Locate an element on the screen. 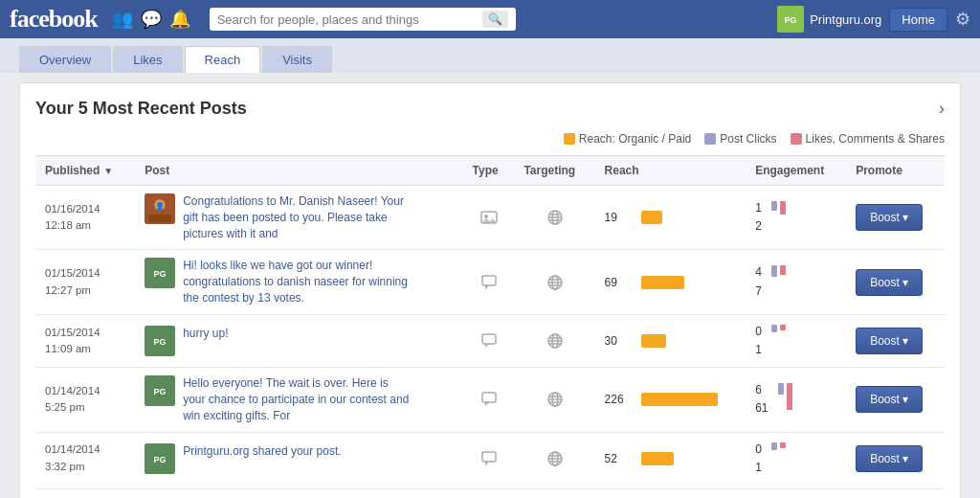  section-expand-arrow: › is located at coordinates (942, 109).